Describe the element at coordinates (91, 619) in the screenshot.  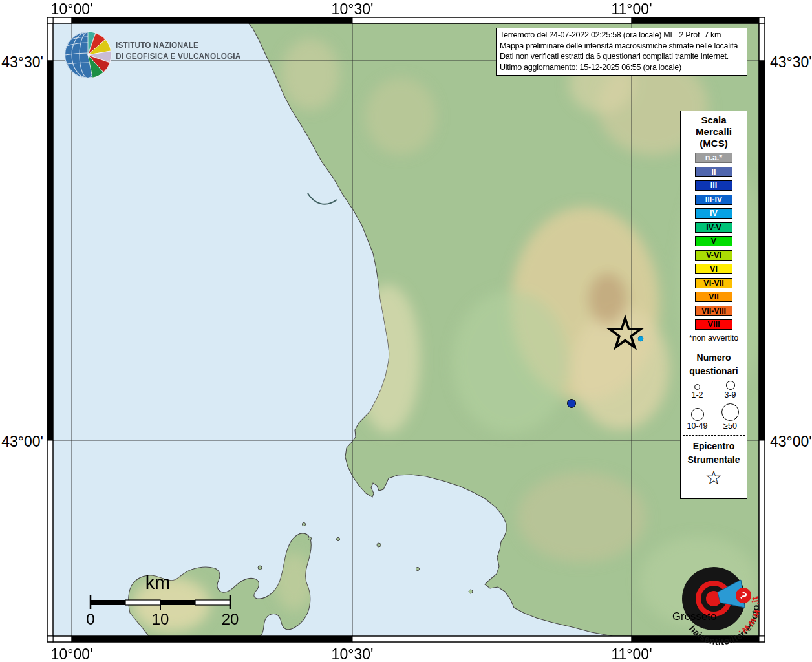
I see `scale-bar-tick-0: 0` at that location.